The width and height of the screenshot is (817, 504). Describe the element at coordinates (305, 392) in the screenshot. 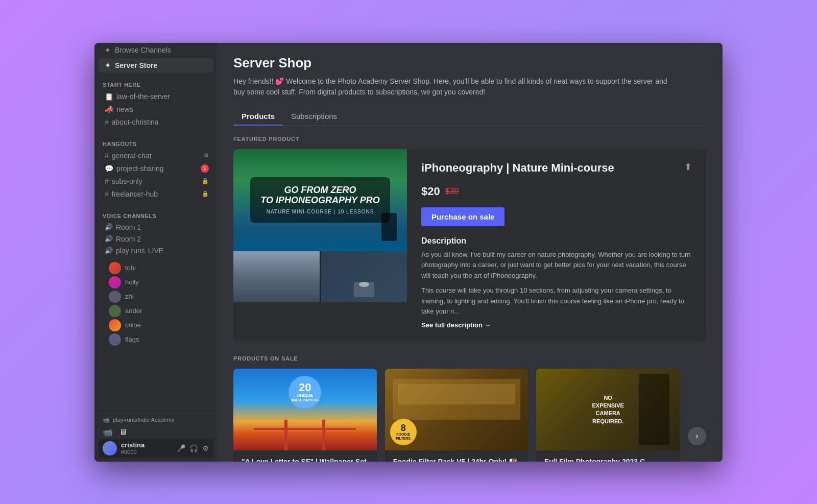

I see `wallpaper-badge: 20 UNIQUEWALLPAPERS` at that location.